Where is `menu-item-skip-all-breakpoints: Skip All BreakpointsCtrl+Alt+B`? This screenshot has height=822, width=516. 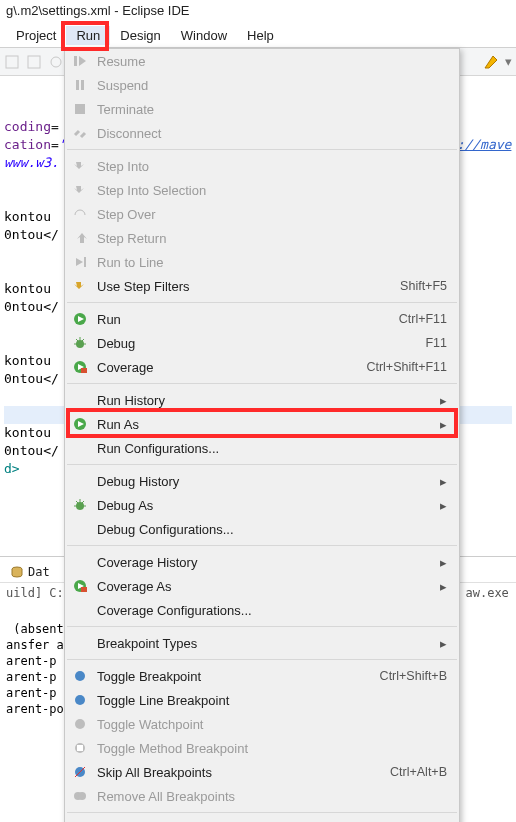 menu-item-skip-all-breakpoints: Skip All BreakpointsCtrl+Alt+B is located at coordinates (262, 772).